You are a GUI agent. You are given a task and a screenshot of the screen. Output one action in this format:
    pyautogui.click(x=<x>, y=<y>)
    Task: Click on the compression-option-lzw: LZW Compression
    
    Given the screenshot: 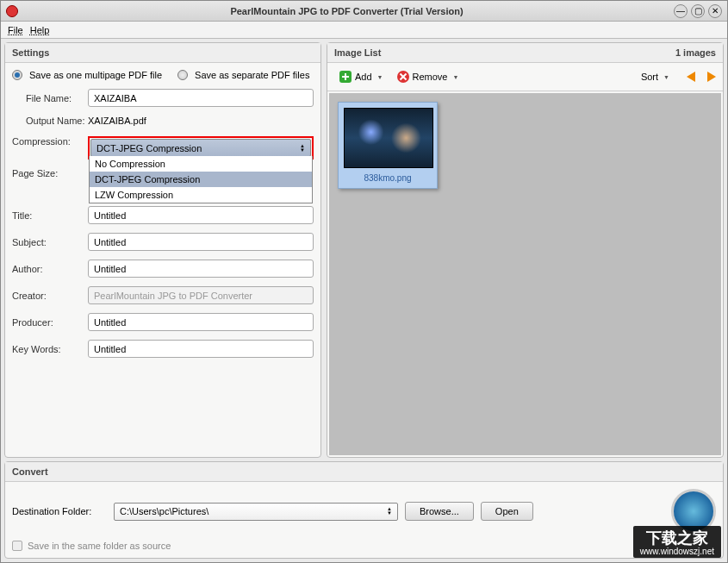 What is the action you would take?
    pyautogui.click(x=201, y=195)
    